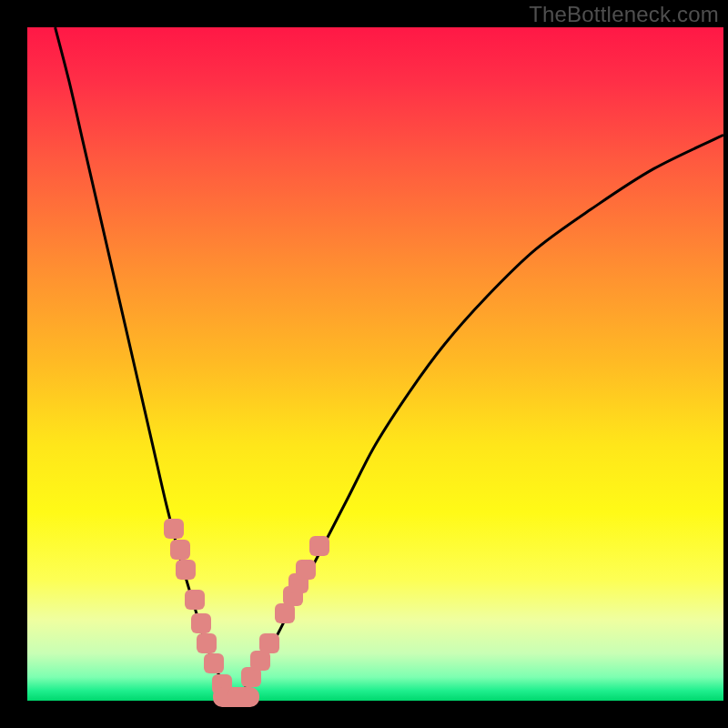  Describe the element at coordinates (243, 697) in the screenshot. I see `marker-bottom` at that location.